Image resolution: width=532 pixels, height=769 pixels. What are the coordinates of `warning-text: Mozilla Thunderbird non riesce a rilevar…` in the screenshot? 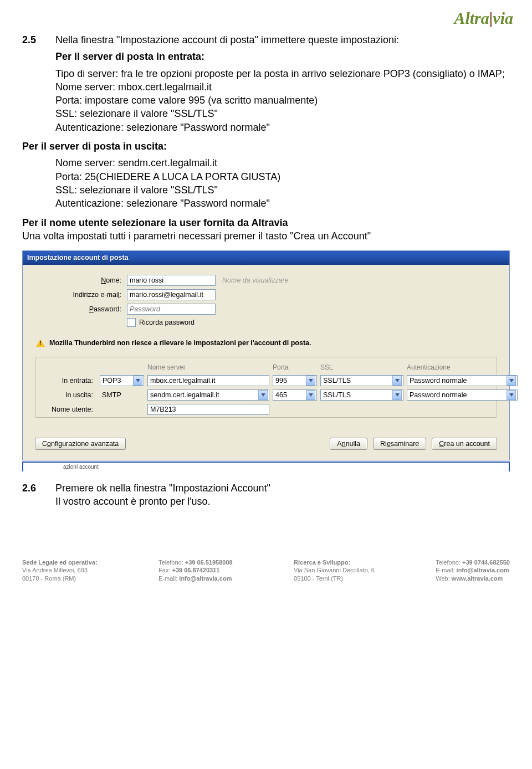 It's located at (181, 344).